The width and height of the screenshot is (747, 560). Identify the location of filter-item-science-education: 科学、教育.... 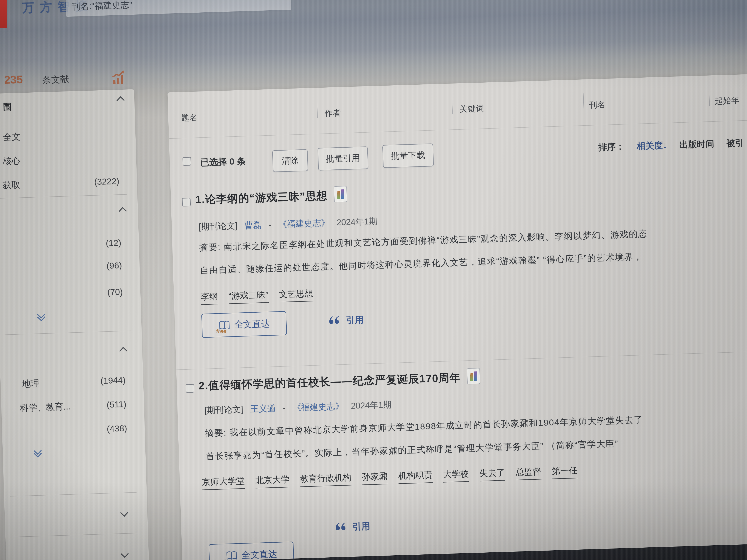
(45, 407).